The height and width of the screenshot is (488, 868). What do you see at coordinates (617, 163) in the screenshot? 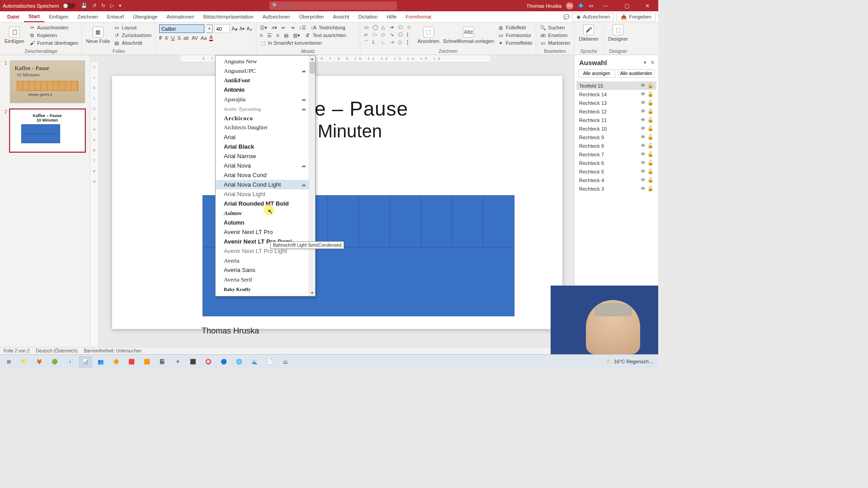
I see `selection-item: Rechteck 6👁🔓` at bounding box center [617, 163].